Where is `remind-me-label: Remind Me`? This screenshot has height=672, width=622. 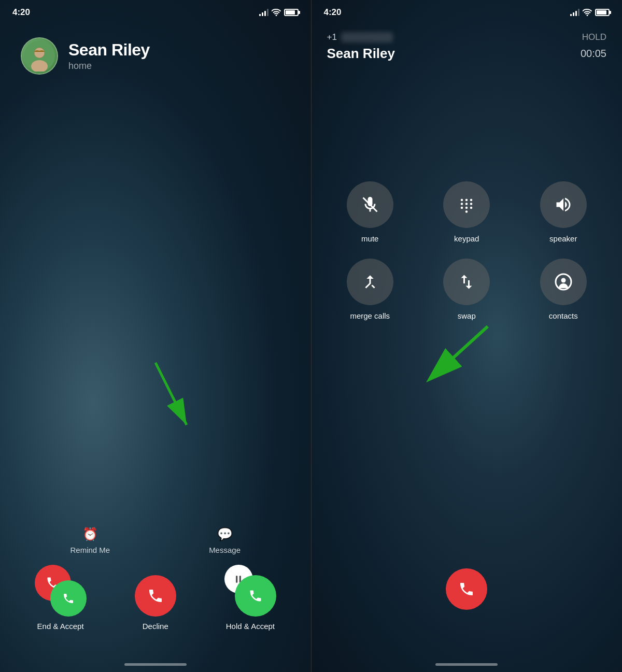 remind-me-label: Remind Me is located at coordinates (90, 550).